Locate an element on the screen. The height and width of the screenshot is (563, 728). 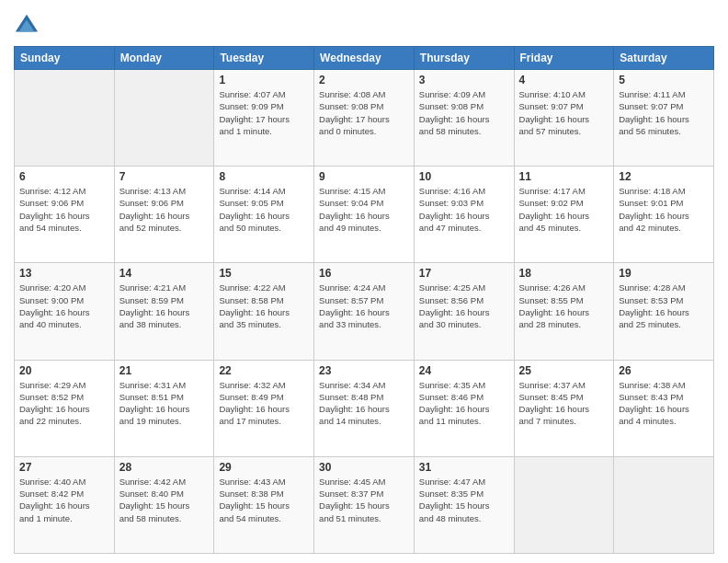
weekday-monday: Monday is located at coordinates (164, 59).